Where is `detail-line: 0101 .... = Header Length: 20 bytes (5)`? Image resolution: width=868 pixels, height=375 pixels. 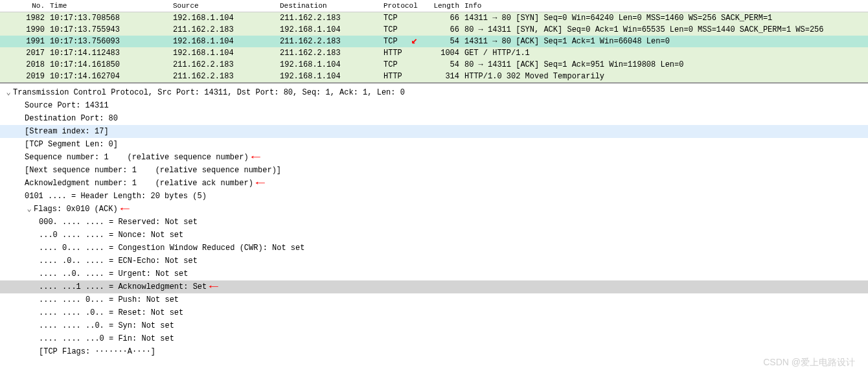
detail-line: 0101 .... = Header Length: 20 bytes (5) is located at coordinates (434, 196).